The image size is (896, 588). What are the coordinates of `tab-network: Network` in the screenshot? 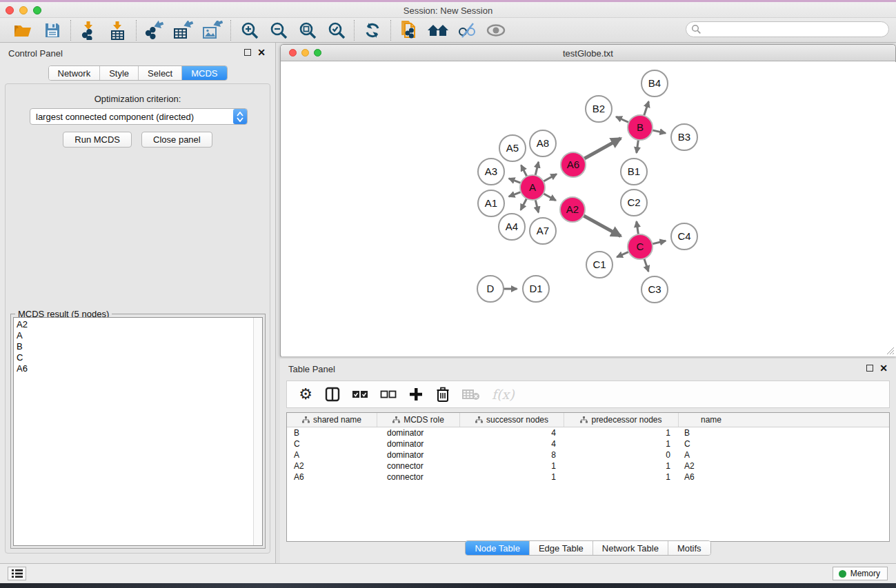 It's located at (74, 73).